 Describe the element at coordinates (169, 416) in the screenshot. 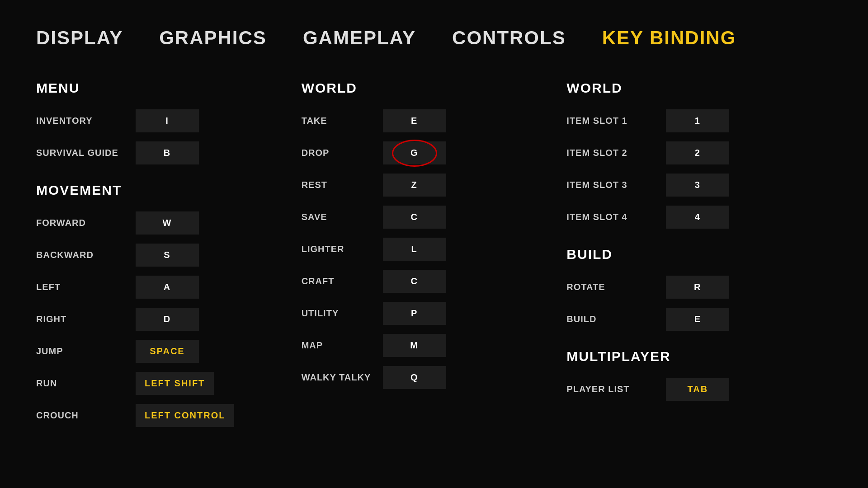

I see `binding-crouch: CROUCH LEFT CONTROL` at that location.